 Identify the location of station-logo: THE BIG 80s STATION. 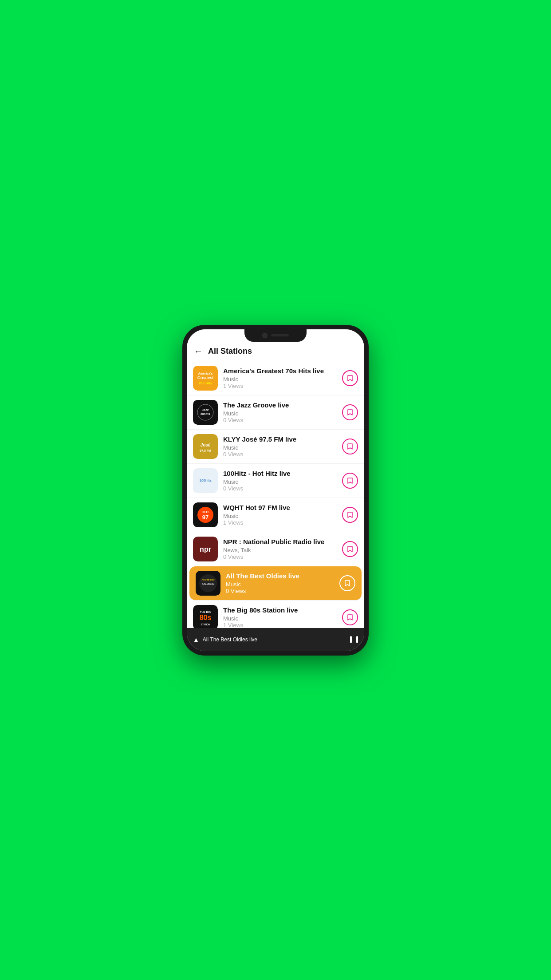
(205, 616).